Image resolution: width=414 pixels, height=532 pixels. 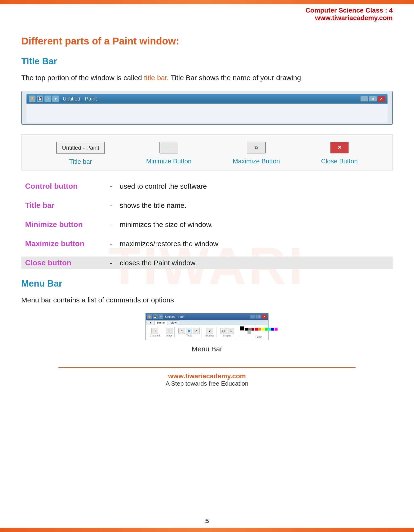 I want to click on clipboard-group: 📋 Clipboard, so click(x=155, y=332).